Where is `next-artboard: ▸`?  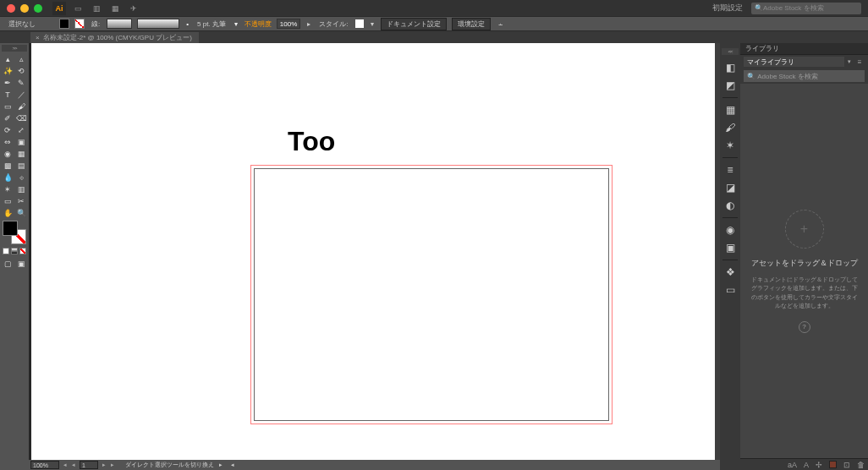
next-artboard: ▸ is located at coordinates (104, 465).